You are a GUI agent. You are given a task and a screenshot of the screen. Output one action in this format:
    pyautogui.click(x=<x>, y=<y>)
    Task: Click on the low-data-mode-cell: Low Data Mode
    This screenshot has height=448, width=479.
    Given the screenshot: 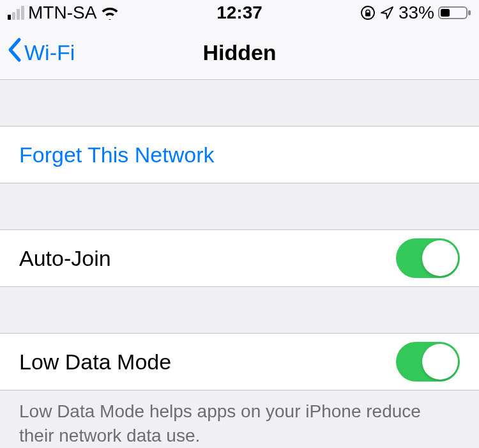 What is the action you would take?
    pyautogui.click(x=240, y=362)
    